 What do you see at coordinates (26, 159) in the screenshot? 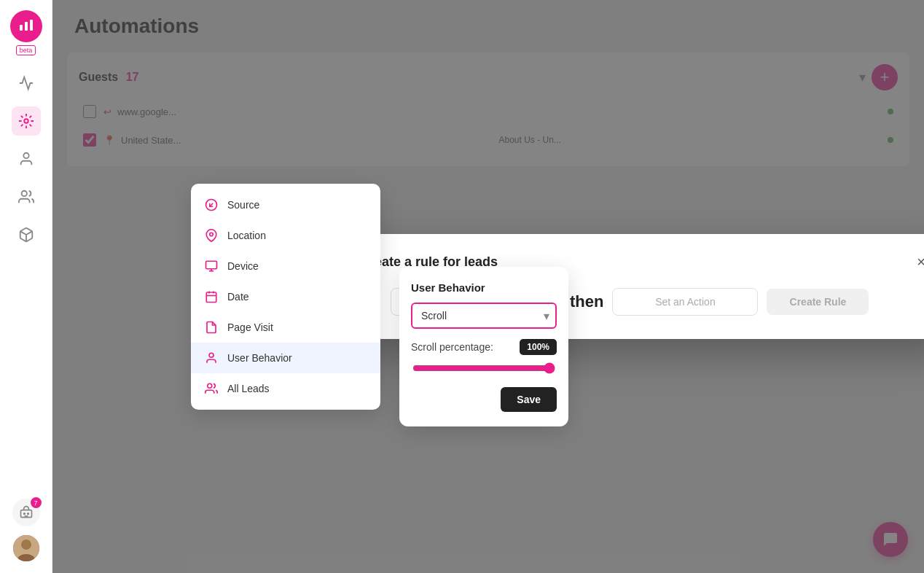
I see `sidebar-item-contacts` at bounding box center [26, 159].